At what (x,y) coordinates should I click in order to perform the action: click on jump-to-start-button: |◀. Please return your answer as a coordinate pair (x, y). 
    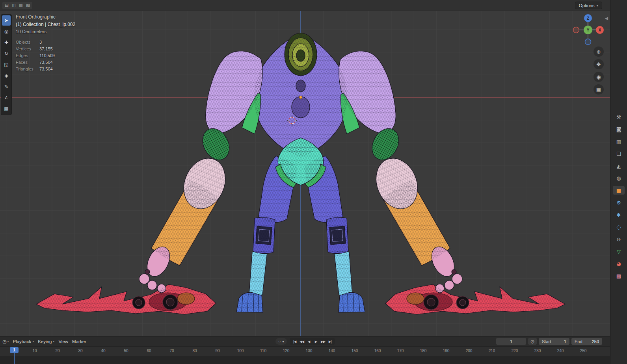
    Looking at the image, I should click on (295, 341).